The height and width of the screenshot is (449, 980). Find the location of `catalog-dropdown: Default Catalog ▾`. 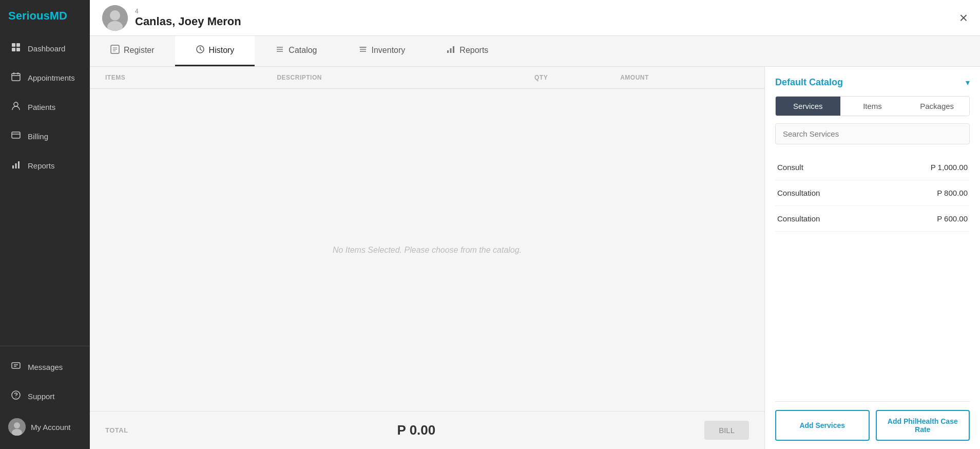

catalog-dropdown: Default Catalog ▾ is located at coordinates (873, 82).